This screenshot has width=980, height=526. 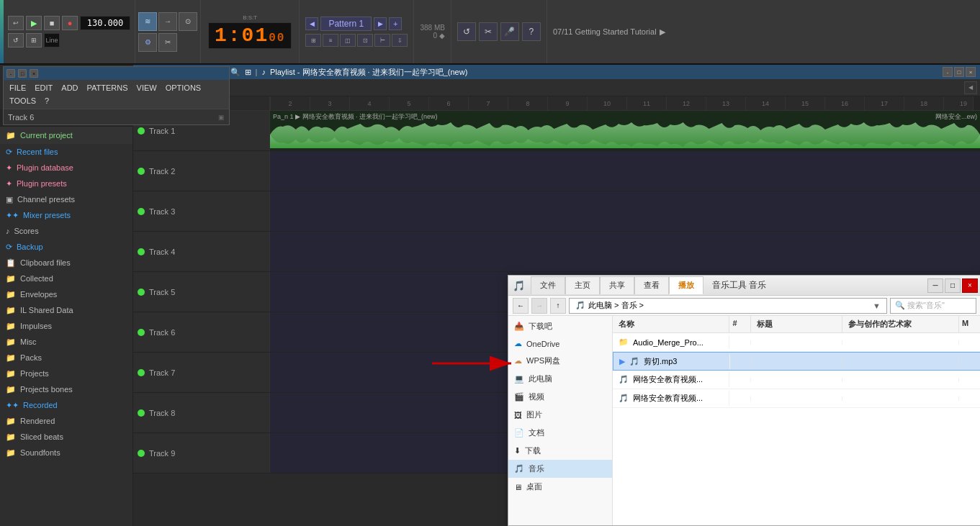 I want to click on mode-btn-2: →, so click(x=168, y=22).